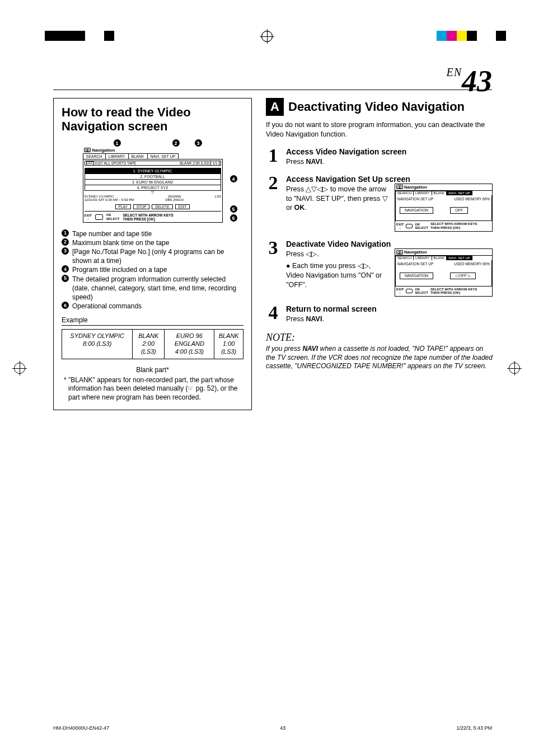 The width and height of the screenshot is (534, 756). I want to click on tab-navisetup: NAVI. SET UP, so click(163, 156).